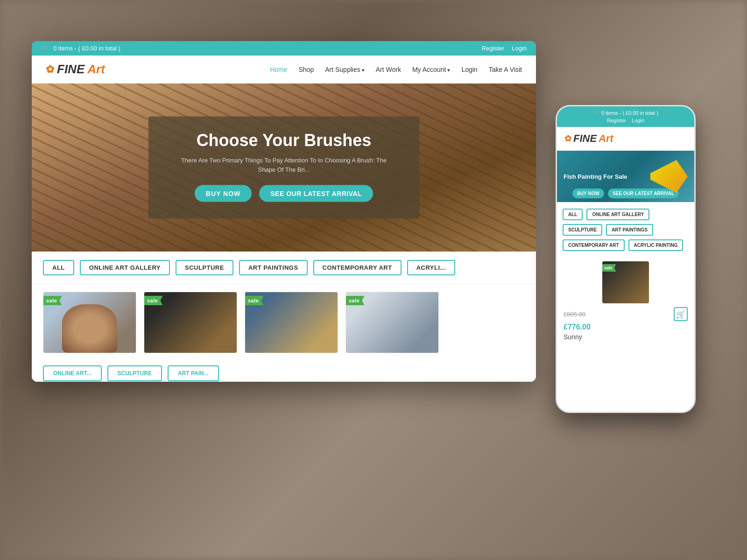 The height and width of the screenshot is (560, 747). Describe the element at coordinates (573, 337) in the screenshot. I see `mobile-product-name: Sunny` at that location.